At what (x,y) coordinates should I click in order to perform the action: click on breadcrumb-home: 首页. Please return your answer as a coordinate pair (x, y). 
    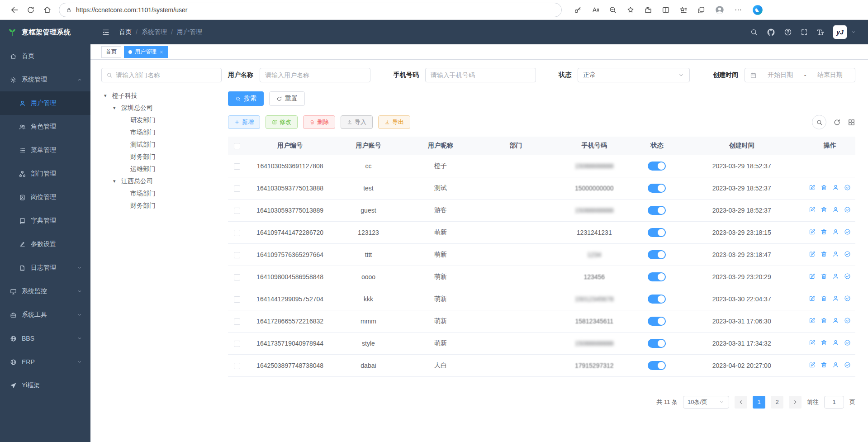
    Looking at the image, I should click on (125, 32).